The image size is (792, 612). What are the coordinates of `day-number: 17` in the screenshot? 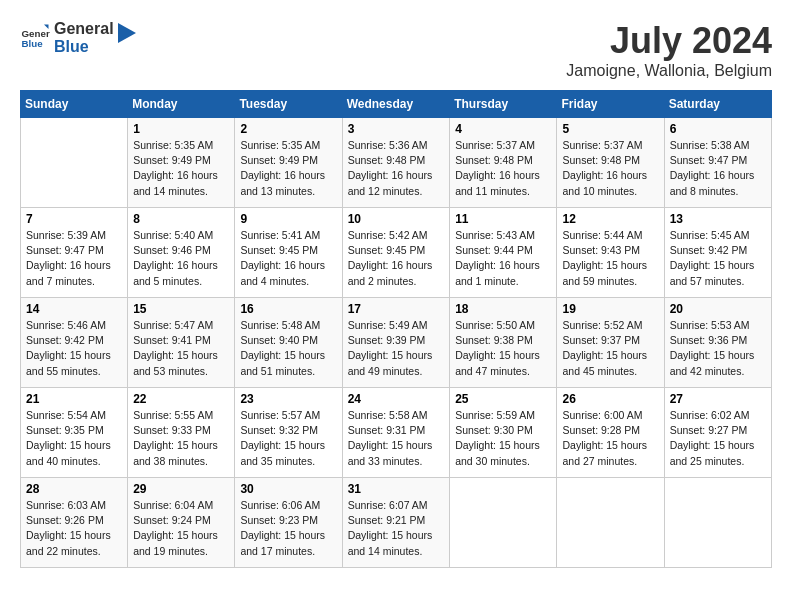 It's located at (396, 309).